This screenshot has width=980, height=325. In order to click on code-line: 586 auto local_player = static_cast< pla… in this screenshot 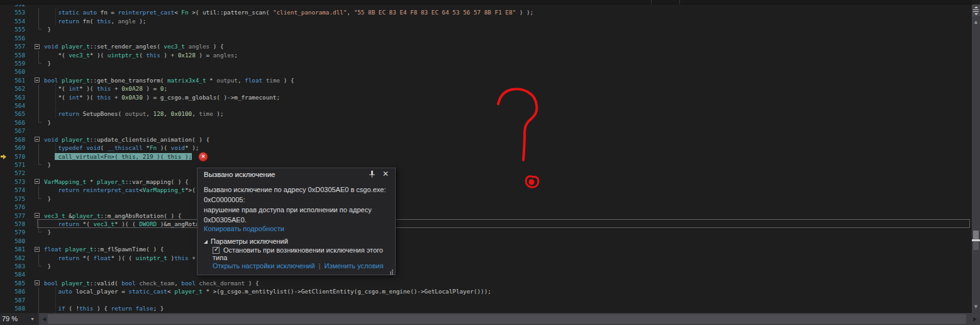, I will do `click(486, 291)`.